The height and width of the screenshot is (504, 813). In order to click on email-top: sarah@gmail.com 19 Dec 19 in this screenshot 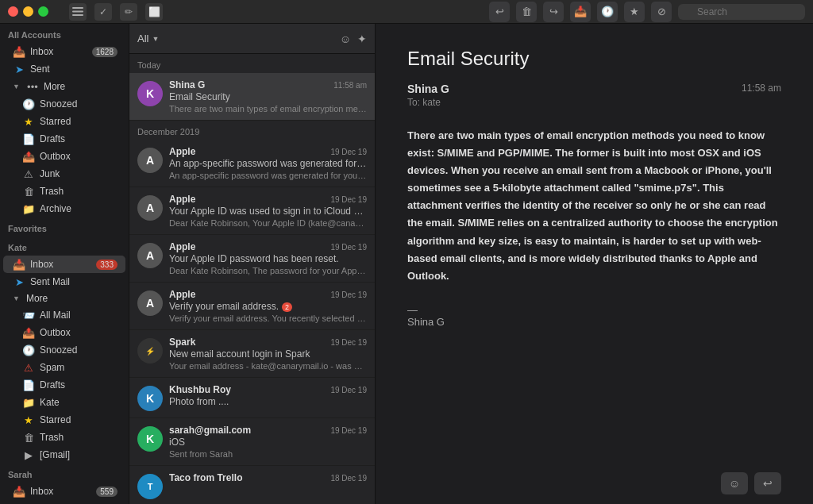, I will do `click(268, 430)`.